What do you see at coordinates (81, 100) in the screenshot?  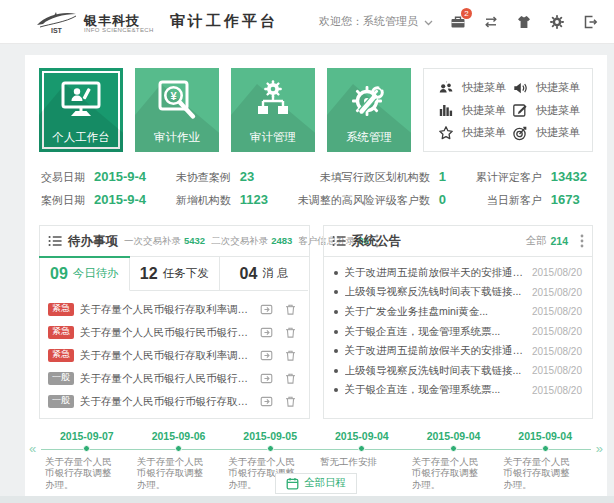 I see `monitor-user-icon` at bounding box center [81, 100].